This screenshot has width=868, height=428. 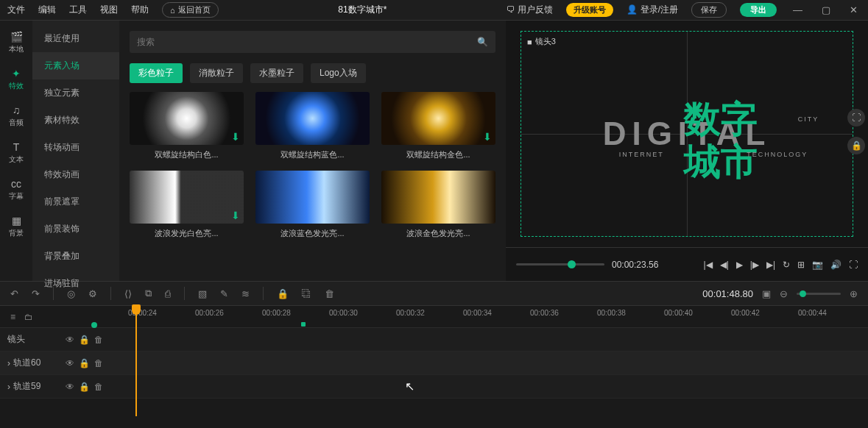 What do you see at coordinates (312, 204) in the screenshot?
I see `asset-item: 波浪蓝色发光亮...` at bounding box center [312, 204].